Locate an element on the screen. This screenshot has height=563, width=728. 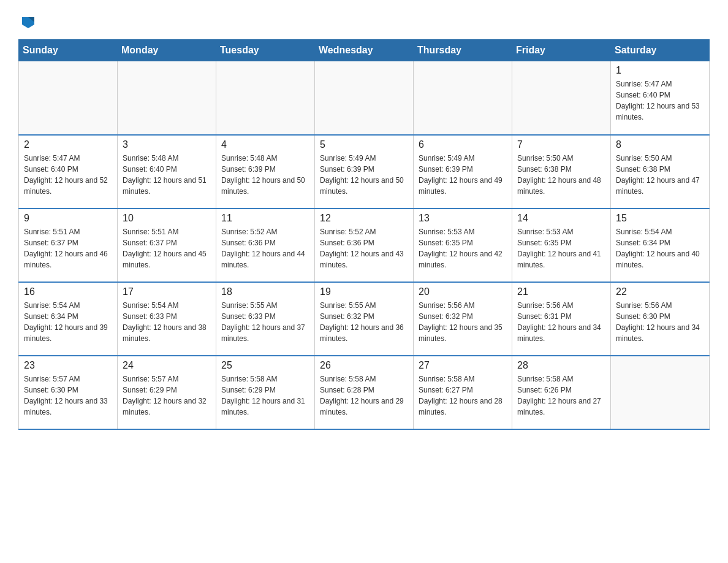
calendar-week-row: 1Sunrise: 5:47 AMSunset: 6:40 PMDaylight… is located at coordinates (364, 98).